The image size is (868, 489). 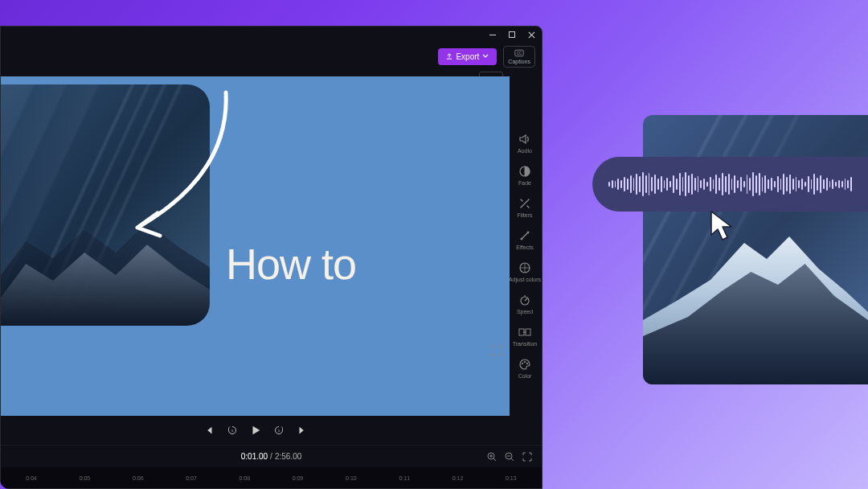 What do you see at coordinates (525, 272) in the screenshot?
I see `adjust-colors-tool: Adjust colors` at bounding box center [525, 272].